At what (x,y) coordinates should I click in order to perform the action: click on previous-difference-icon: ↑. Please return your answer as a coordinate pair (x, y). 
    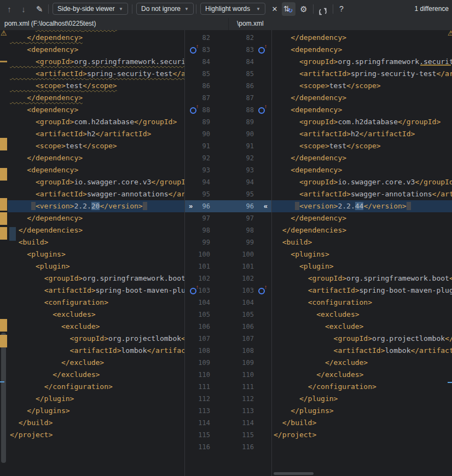
    Looking at the image, I should click on (9, 9).